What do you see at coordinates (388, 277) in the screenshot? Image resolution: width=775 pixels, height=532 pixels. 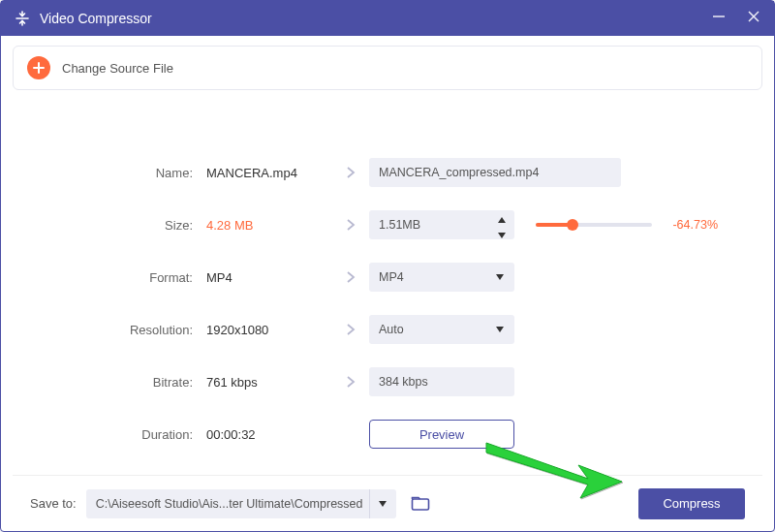 I see `row-format: Format: MP4 MP4` at bounding box center [388, 277].